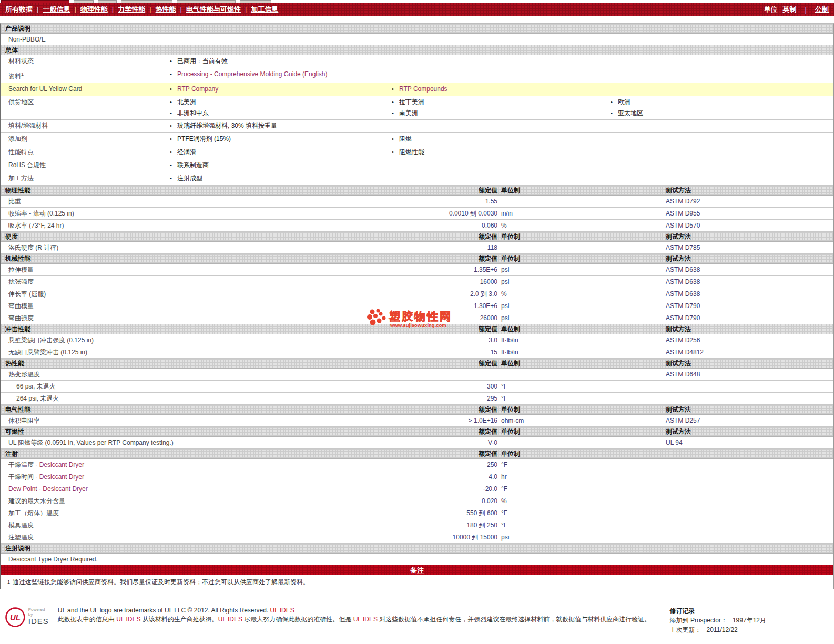 This screenshot has width=834, height=644. Describe the element at coordinates (35, 2) in the screenshot. I see `browser-tab-active` at that location.